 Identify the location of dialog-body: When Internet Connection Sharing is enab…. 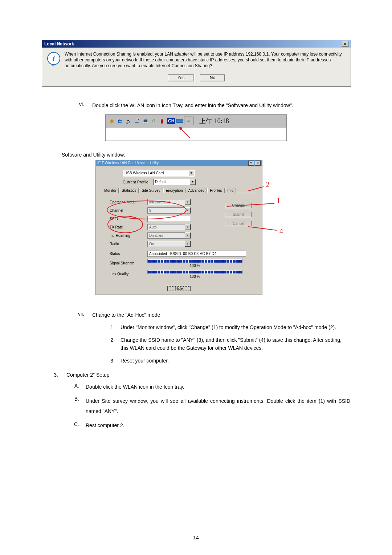
(196, 61).